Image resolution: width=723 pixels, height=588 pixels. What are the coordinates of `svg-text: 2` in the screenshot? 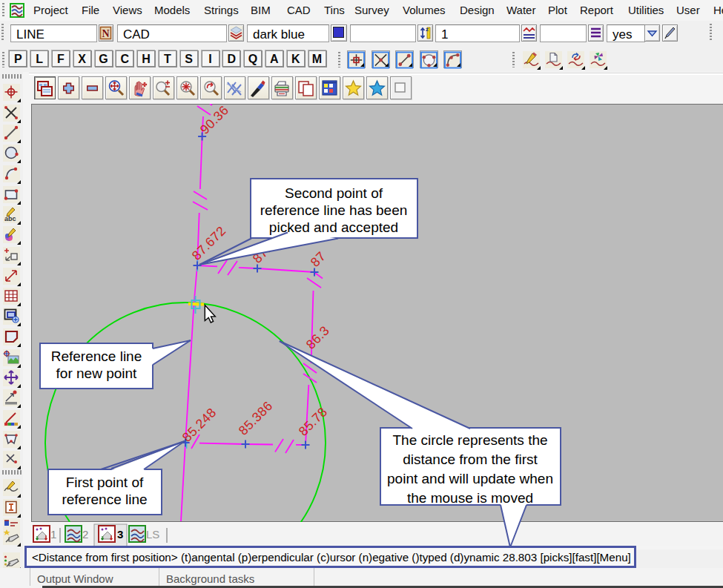 It's located at (85, 534).